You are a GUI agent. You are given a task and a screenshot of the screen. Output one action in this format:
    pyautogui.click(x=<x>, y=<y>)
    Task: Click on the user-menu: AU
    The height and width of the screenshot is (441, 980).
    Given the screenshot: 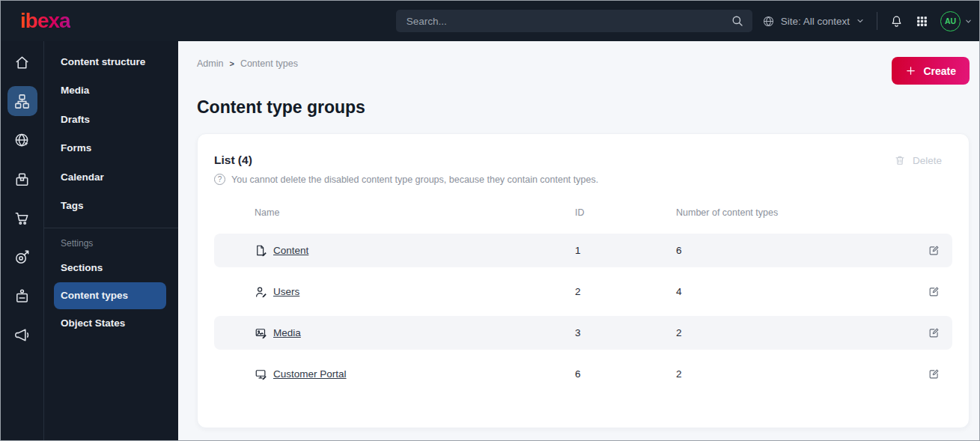 What is the action you would take?
    pyautogui.click(x=957, y=21)
    